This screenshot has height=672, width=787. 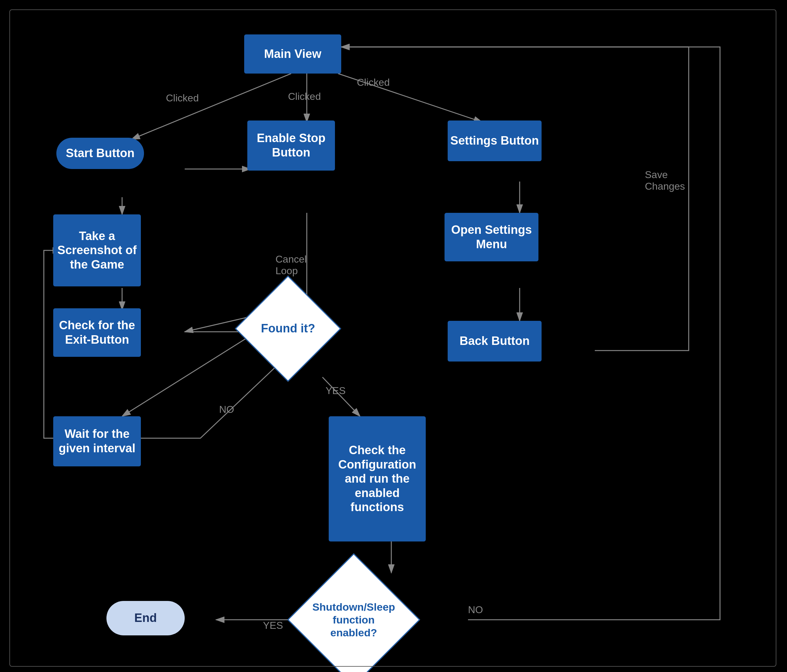 I want to click on found-it-diamond: Found it?, so click(x=288, y=328).